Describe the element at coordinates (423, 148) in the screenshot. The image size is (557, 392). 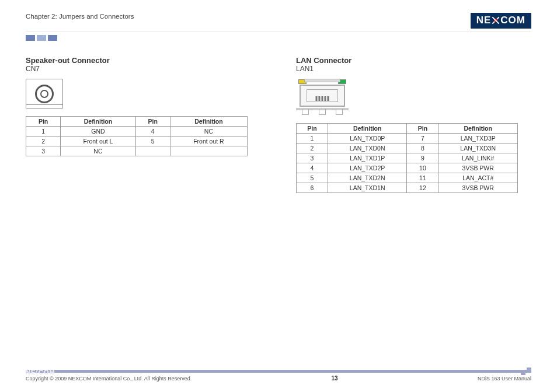
I see `table-cell: 8` at that location.